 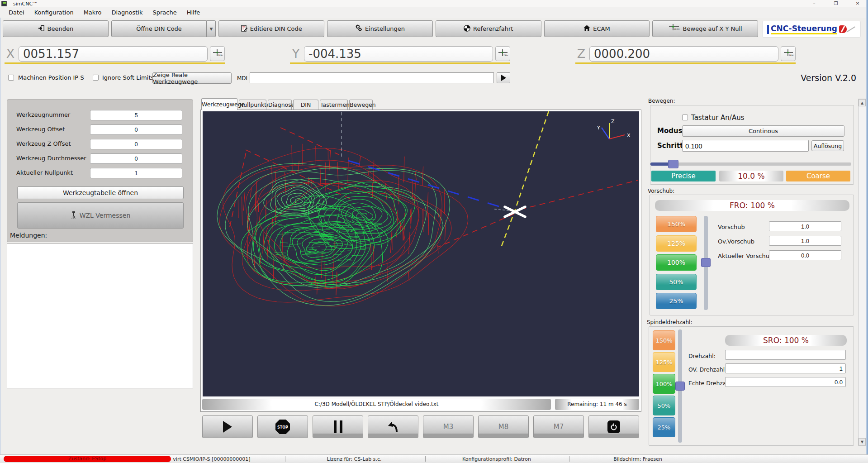 I want to click on tab-werkzeugwege: Werkzeugwege, so click(x=219, y=104).